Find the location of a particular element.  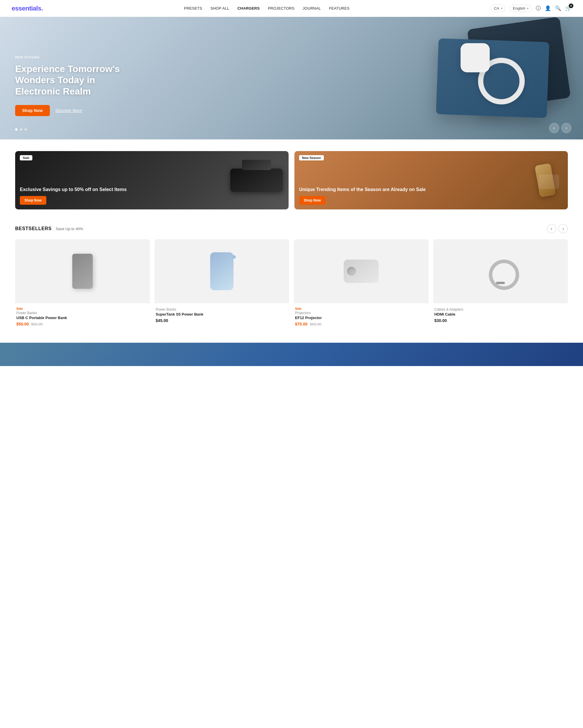

bestsellers-header: BESTSELLERS Save Up to 40% ‹ › is located at coordinates (292, 229).